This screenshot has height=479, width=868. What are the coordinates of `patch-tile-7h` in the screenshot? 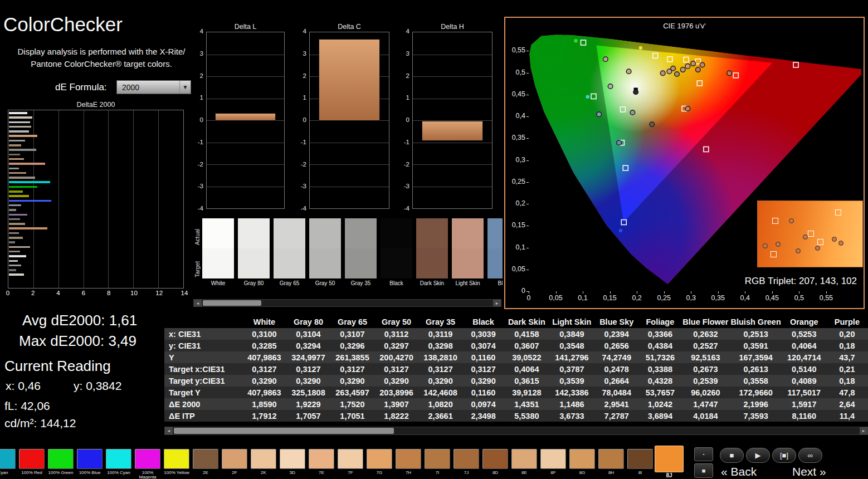 It's located at (408, 459).